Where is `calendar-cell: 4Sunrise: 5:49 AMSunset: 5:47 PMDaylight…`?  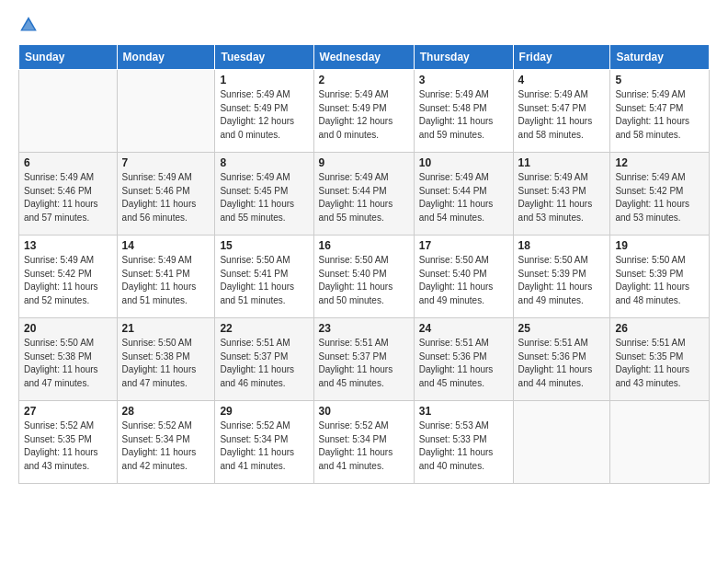
calendar-cell: 4Sunrise: 5:49 AMSunset: 5:47 PMDaylight… is located at coordinates (562, 111).